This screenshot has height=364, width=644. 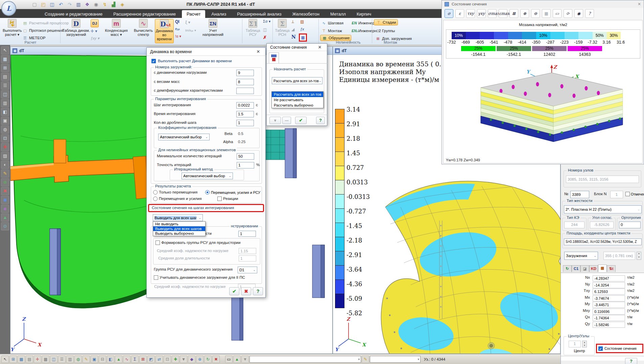 What do you see at coordinates (301, 120) in the screenshot?
I see `apply-button: ✔` at bounding box center [301, 120].